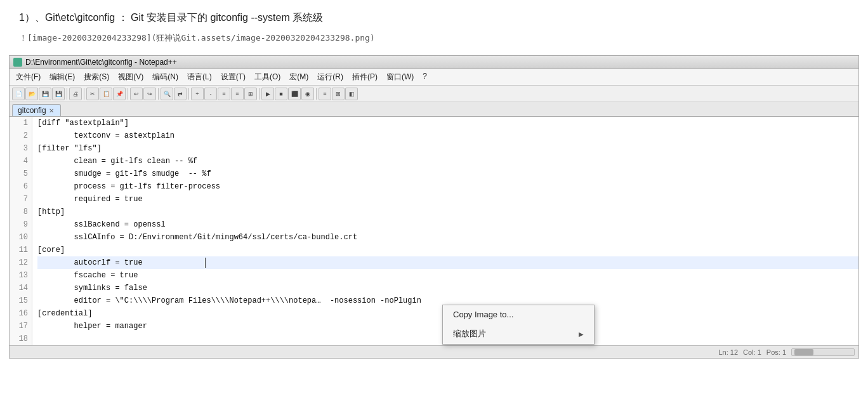  Describe the element at coordinates (434, 18) in the screenshot. I see `doc-line1: 1）、Git\etc\gitconfig ： Git 安装目录下的 gitcon…` at that location.